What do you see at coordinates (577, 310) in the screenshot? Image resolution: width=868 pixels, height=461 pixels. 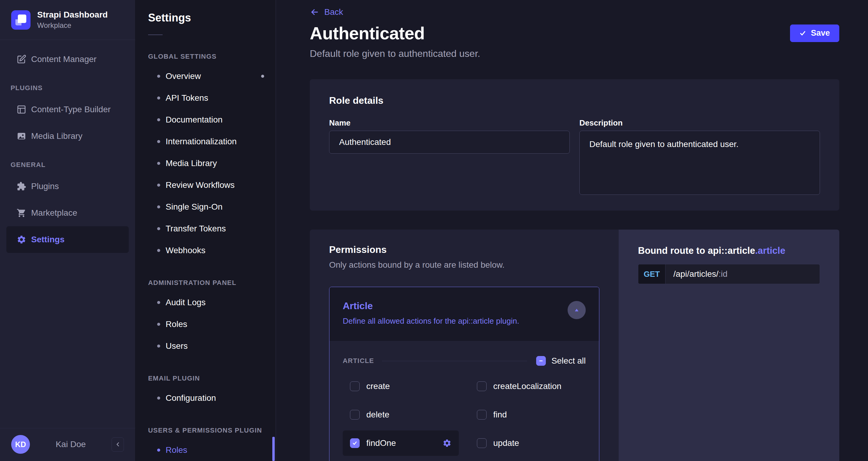 I see `collapse-accordion-button` at bounding box center [577, 310].